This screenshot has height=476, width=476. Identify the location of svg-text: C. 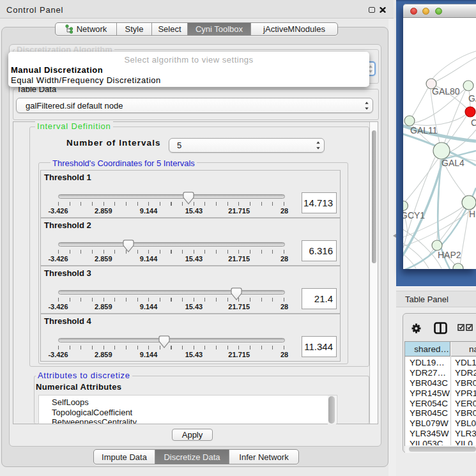
(473, 123).